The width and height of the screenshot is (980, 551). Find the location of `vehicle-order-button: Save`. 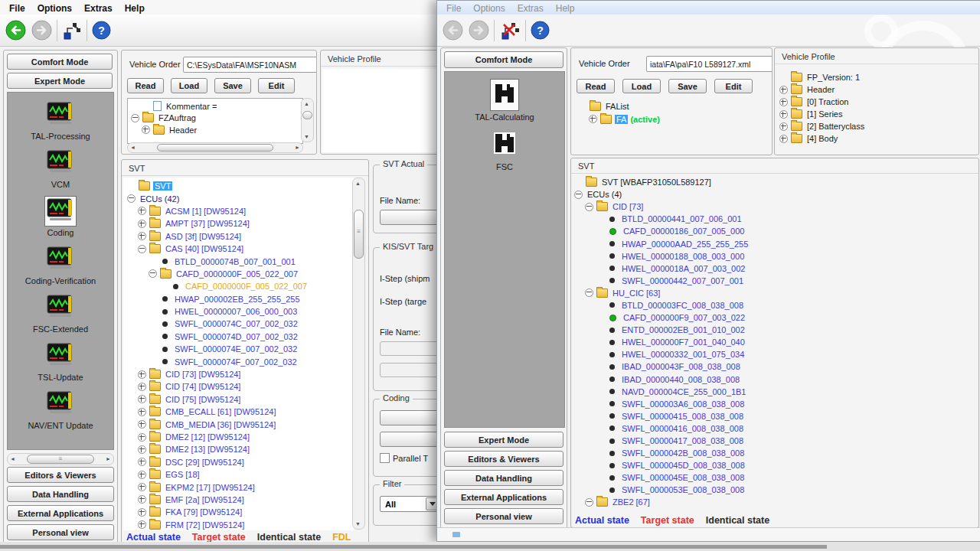

vehicle-order-button: Save is located at coordinates (233, 86).